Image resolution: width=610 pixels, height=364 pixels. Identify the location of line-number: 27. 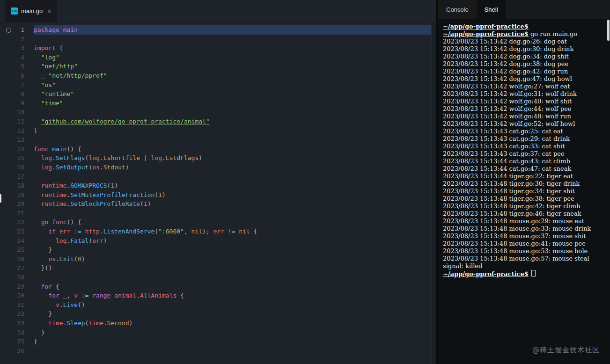
(17, 268).